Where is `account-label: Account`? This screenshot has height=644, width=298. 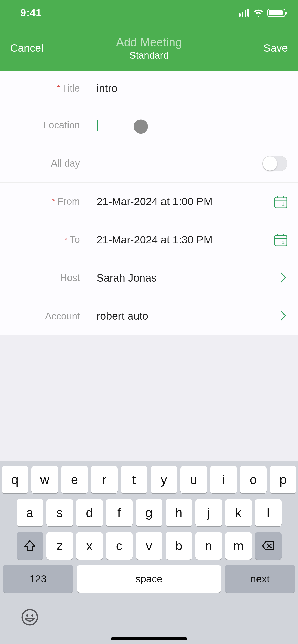
account-label: Account is located at coordinates (63, 316).